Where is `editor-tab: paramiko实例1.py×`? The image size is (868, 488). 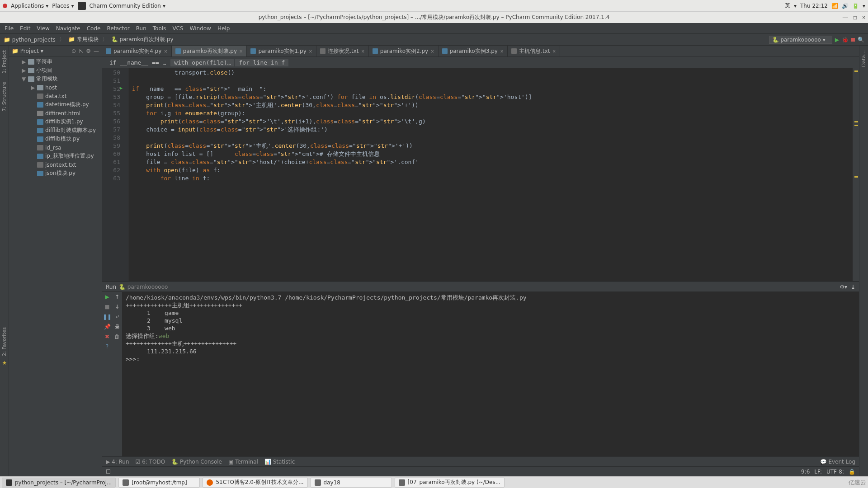 editor-tab: paramiko实例1.py× is located at coordinates (282, 51).